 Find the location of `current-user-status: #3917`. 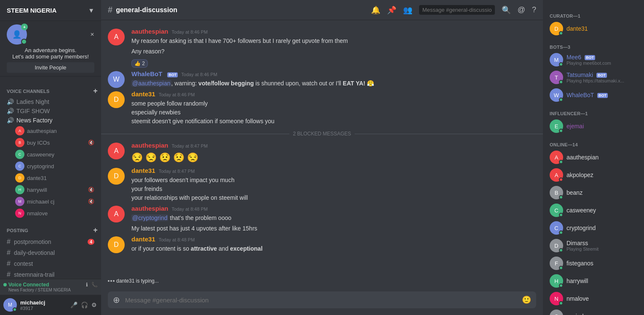

current-user-status: #3917 is located at coordinates (43, 308).